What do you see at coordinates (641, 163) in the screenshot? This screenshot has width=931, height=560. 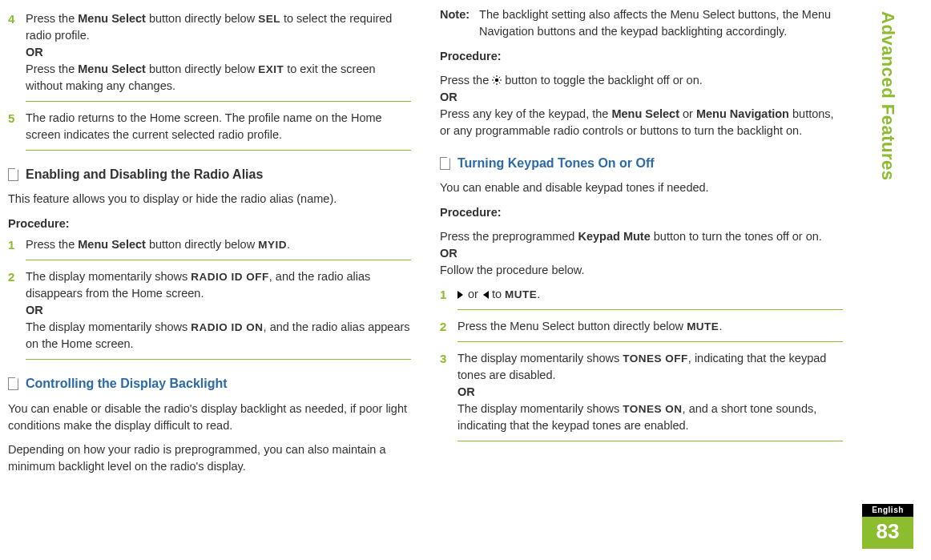 I see `section-heading-tones: Turning Keypad Tones On or Off` at bounding box center [641, 163].